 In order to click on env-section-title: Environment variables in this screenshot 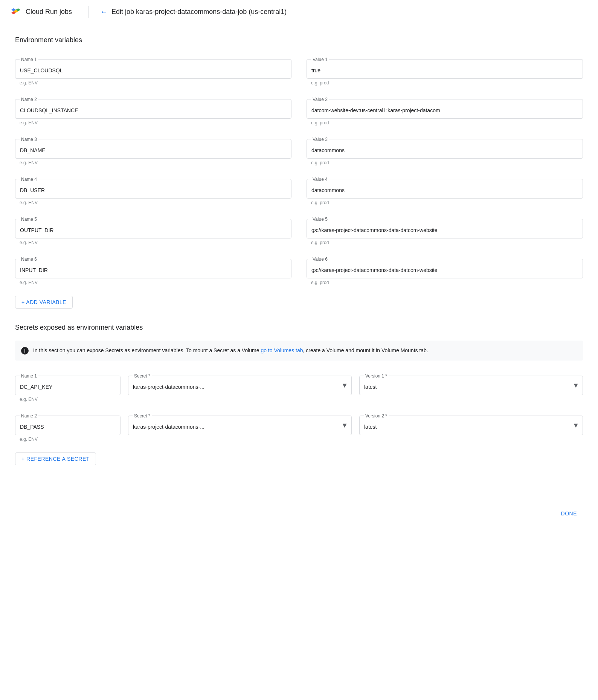, I will do `click(299, 40)`.